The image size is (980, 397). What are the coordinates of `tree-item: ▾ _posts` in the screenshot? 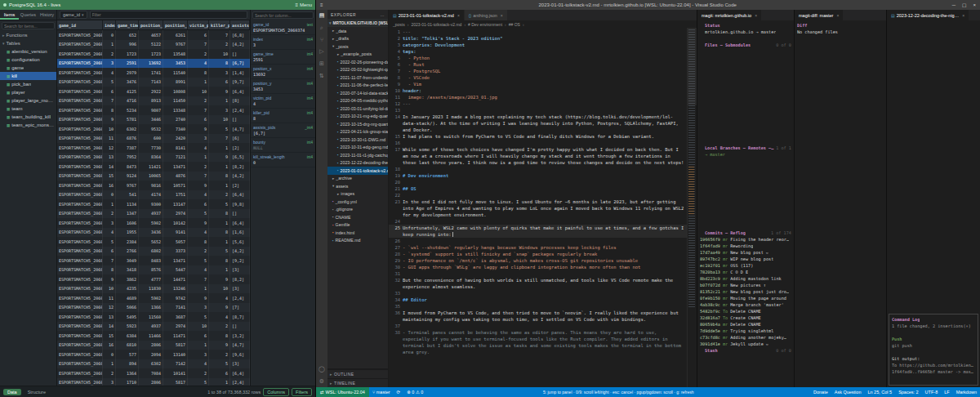 It's located at (358, 47).